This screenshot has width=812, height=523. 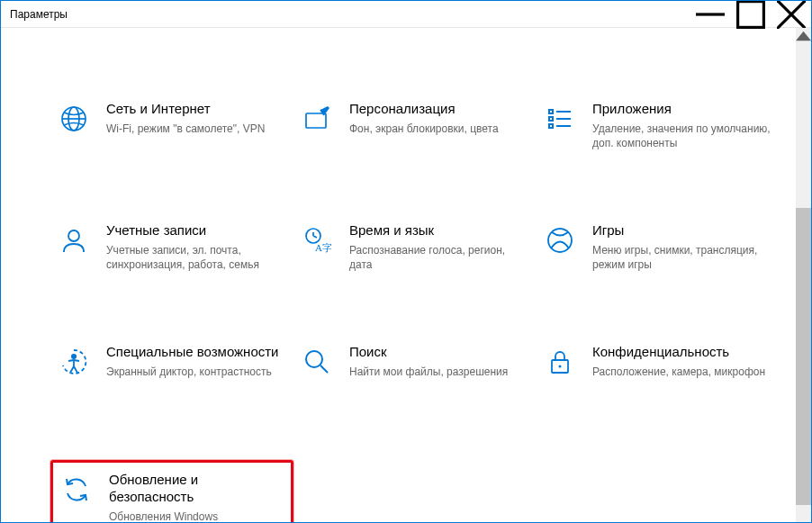 I want to click on tile-title: Специальные возможности, so click(x=195, y=353).